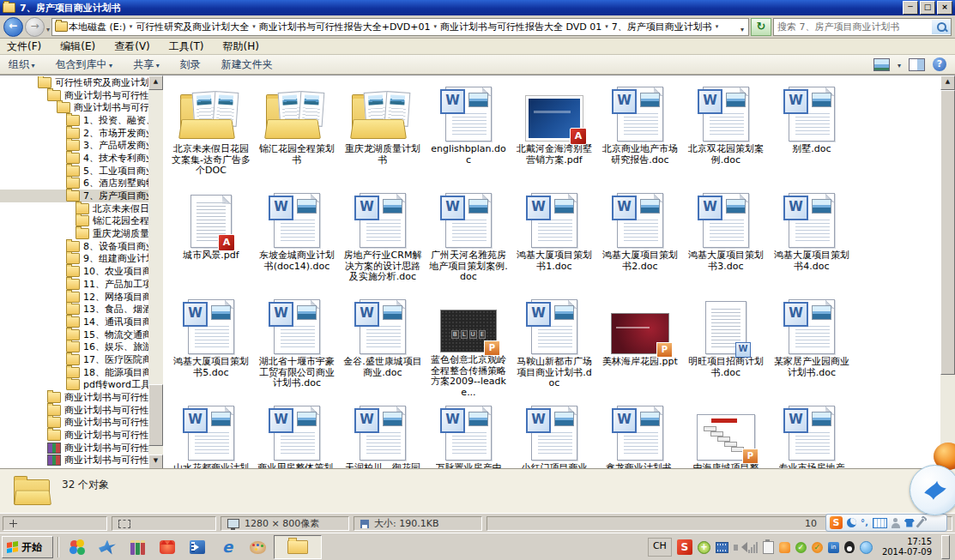  I want to click on menu-item: 编辑(E), so click(77, 46).